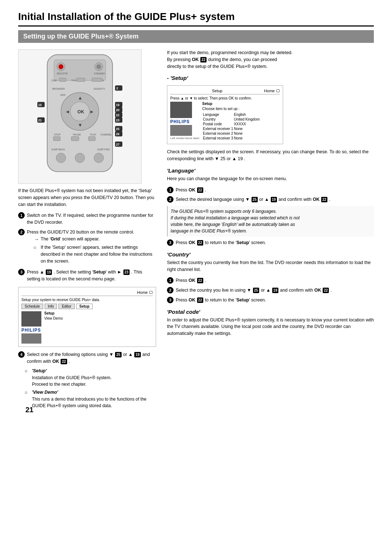 Image resolution: width=392 pixels, height=535 pixels. Describe the element at coordinates (232, 121) in the screenshot. I see `screen-1-right: Setup Choose item to set up : LanguageEn…` at that location.